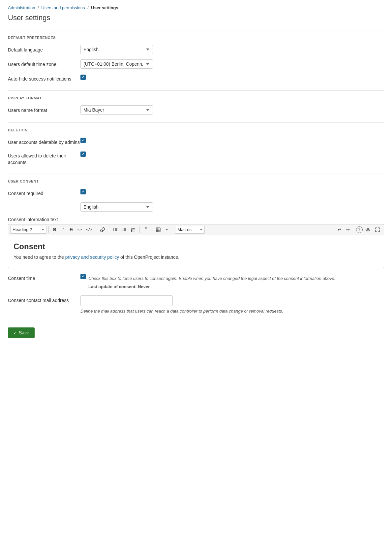 The image size is (392, 540). I want to click on row-consent-time: Consent time Check this box to force use…, so click(196, 282).